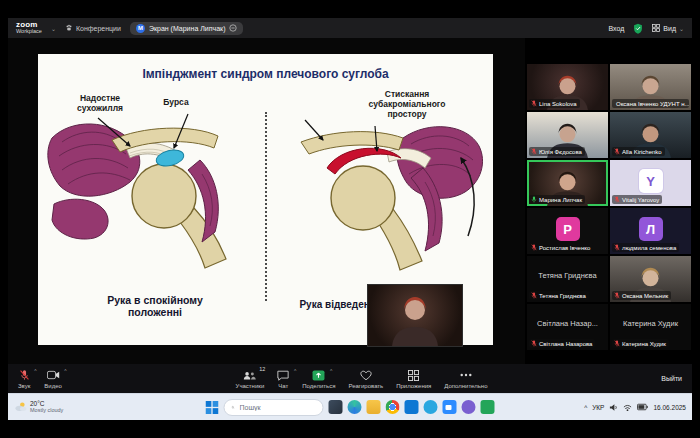 This screenshot has width=700, height=438. Describe the element at coordinates (534, 200) in the screenshot. I see `active-mic-icon` at that location.